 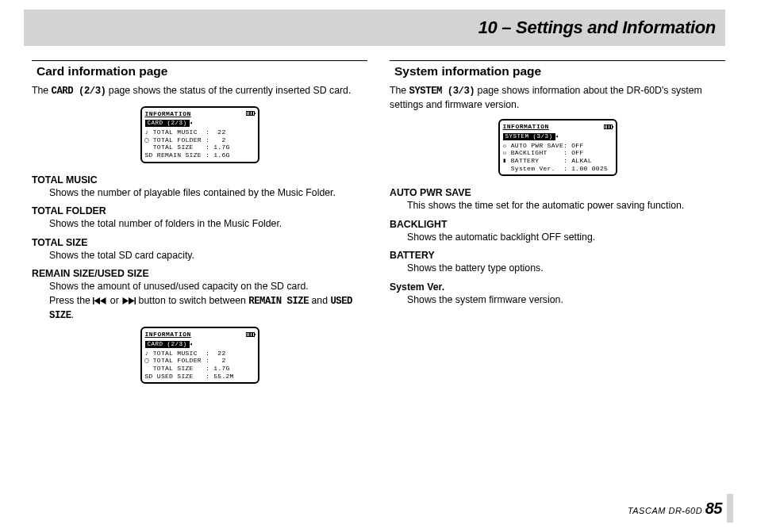 What do you see at coordinates (100, 301) in the screenshot?
I see `rewind-icon` at bounding box center [100, 301].